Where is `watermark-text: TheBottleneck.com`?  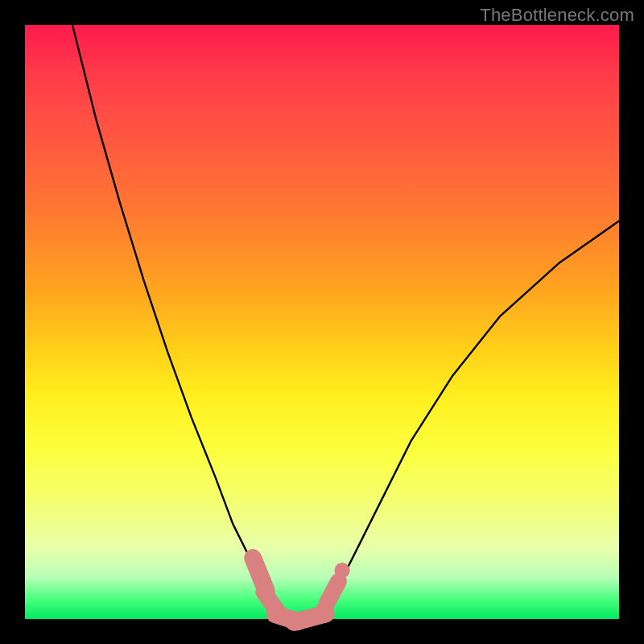
watermark-text: TheBottleneck.com is located at coordinates (557, 15).